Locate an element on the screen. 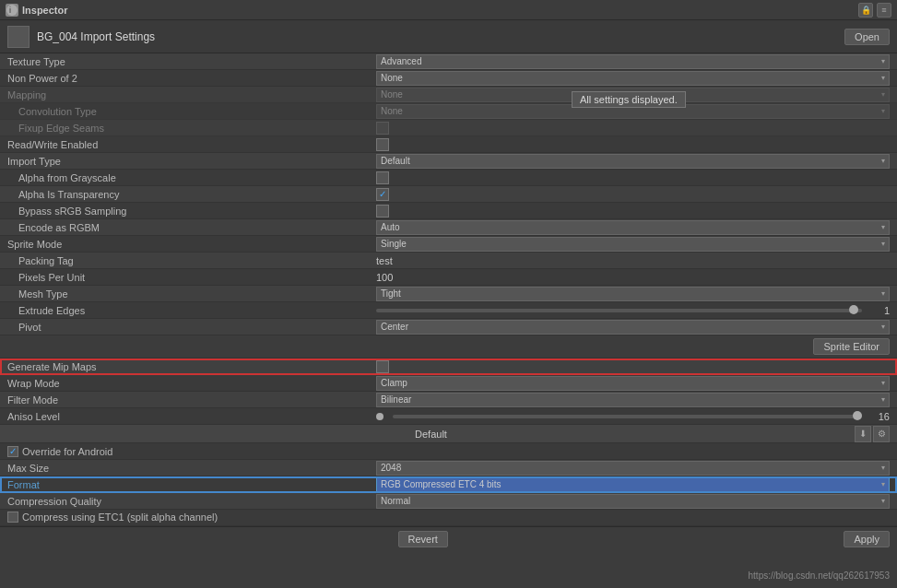 The image size is (897, 588). settings-button: ⚙ is located at coordinates (881, 434).